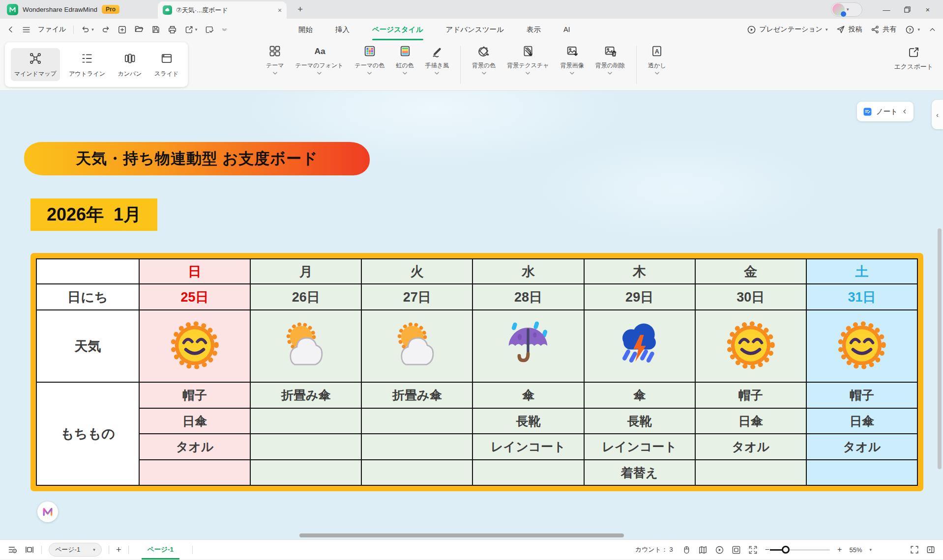  Describe the element at coordinates (195, 447) in the screenshot. I see `item-cell-25日-3: タオル` at that location.